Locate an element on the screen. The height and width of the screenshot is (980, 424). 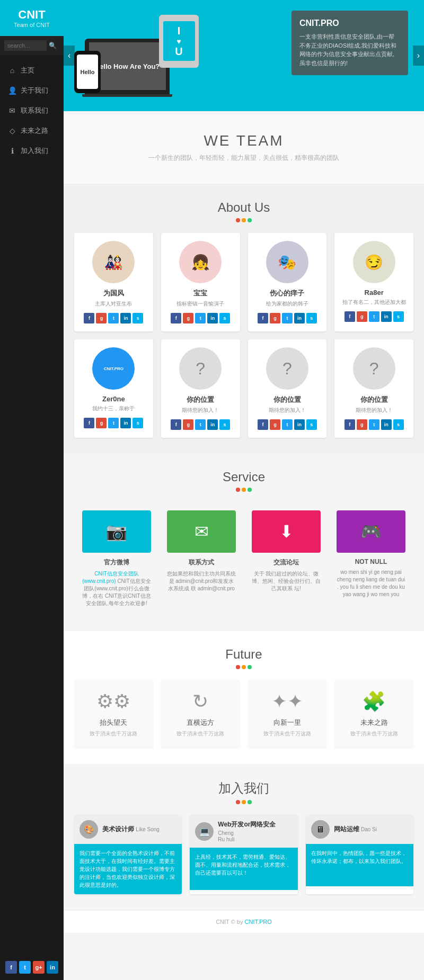
msoc-fb-3: f is located at coordinates (350, 317).